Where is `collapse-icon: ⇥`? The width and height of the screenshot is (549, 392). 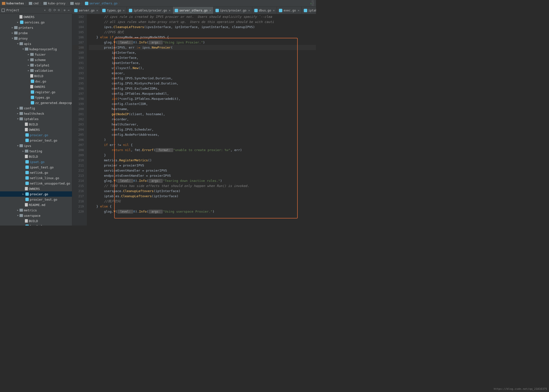
collapse-icon: ⇥ is located at coordinates (69, 10).